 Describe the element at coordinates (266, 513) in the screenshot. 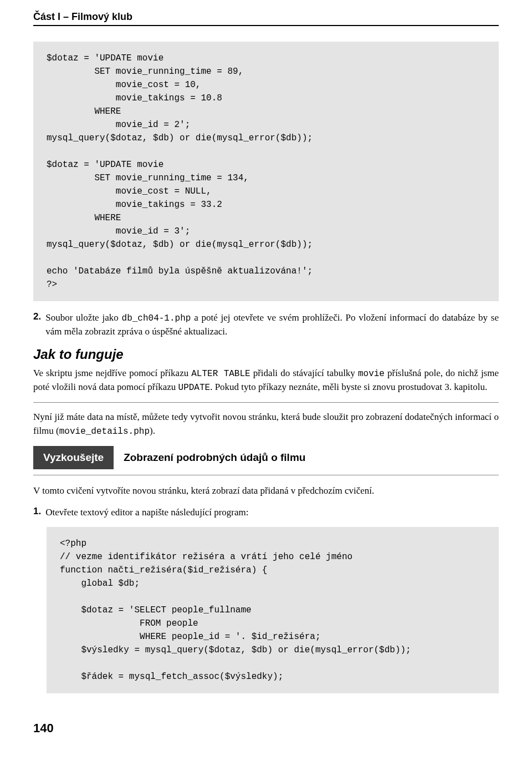

I see `step-1b: 1. Otevřete textový editor a napište nás…` at that location.